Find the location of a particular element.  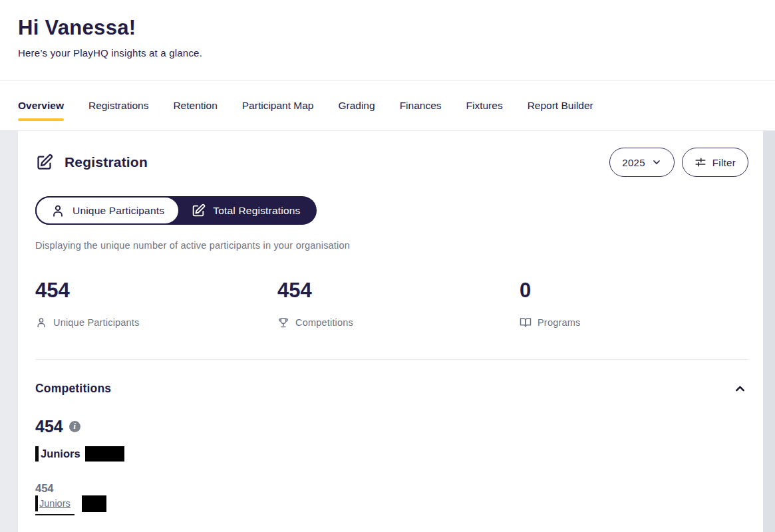

chart-legend: Juniors is located at coordinates (392, 454).